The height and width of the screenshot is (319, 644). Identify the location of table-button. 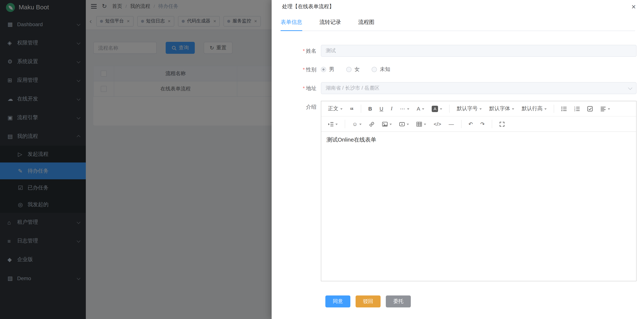
(422, 124).